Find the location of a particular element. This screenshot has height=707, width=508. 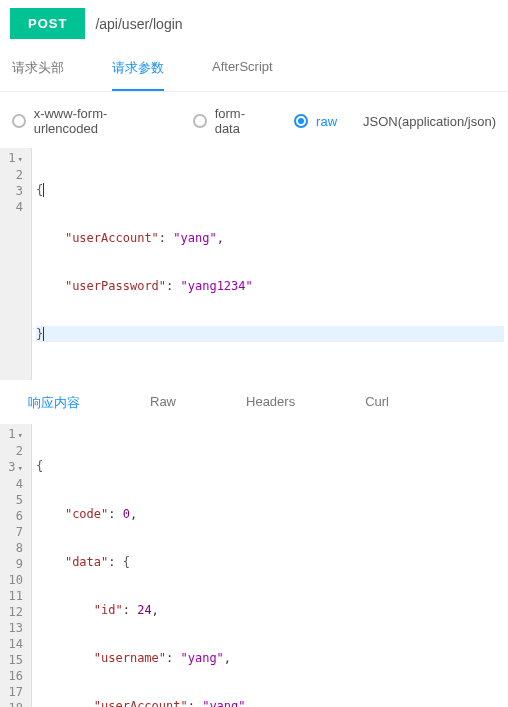

radio-urlencoded is located at coordinates (19, 121).